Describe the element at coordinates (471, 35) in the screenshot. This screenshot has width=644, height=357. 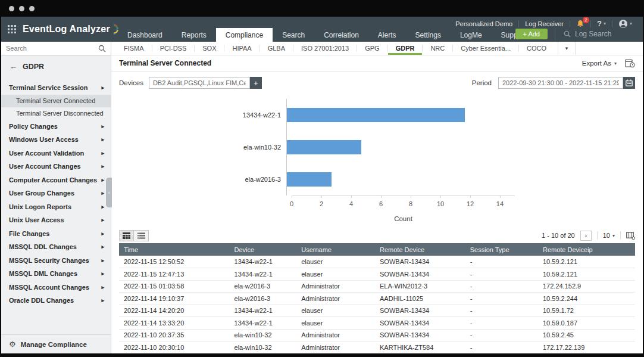
I see `nav-tab-logme: LogMe` at that location.